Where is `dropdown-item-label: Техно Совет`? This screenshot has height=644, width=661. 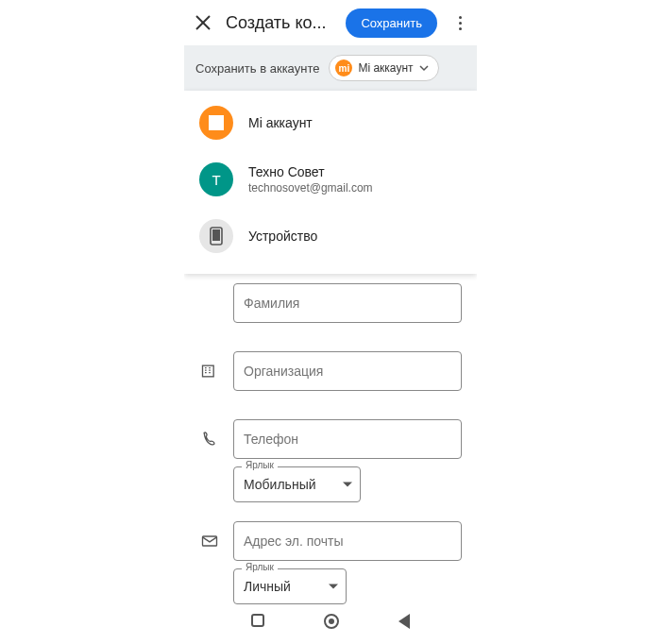
dropdown-item-label: Техно Совет is located at coordinates (311, 172).